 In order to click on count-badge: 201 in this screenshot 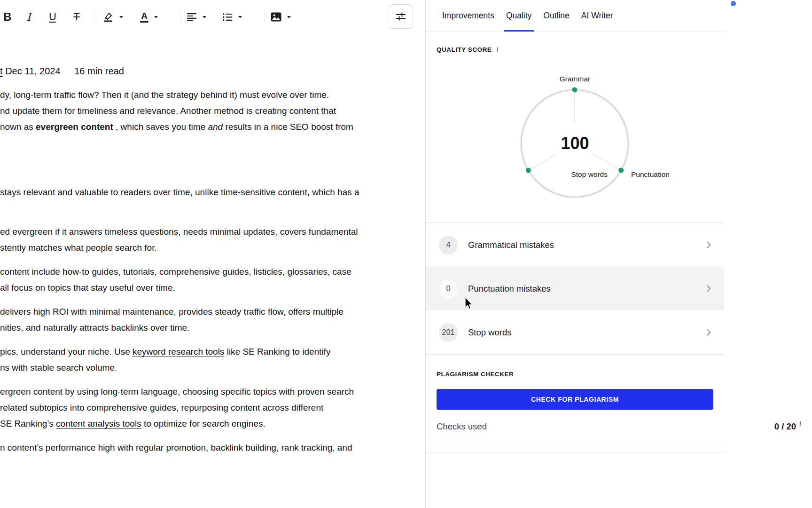, I will do `click(448, 333)`.